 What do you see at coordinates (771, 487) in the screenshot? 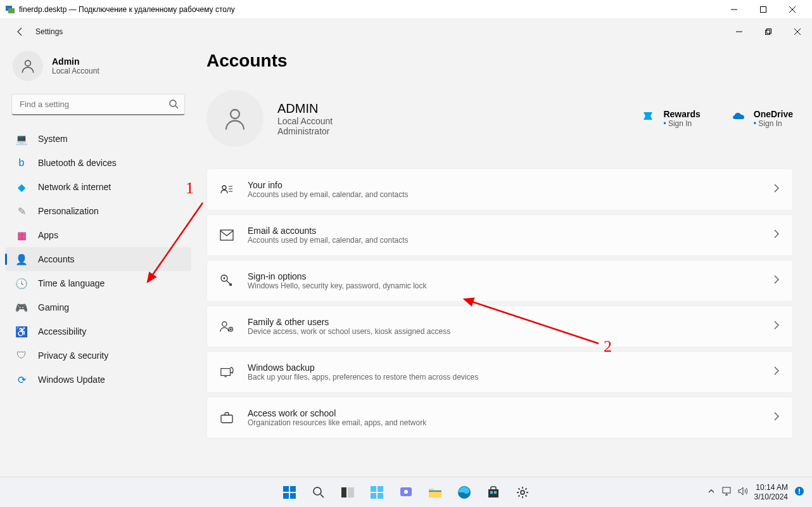
I see `time: 10:14 AM` at bounding box center [771, 487].